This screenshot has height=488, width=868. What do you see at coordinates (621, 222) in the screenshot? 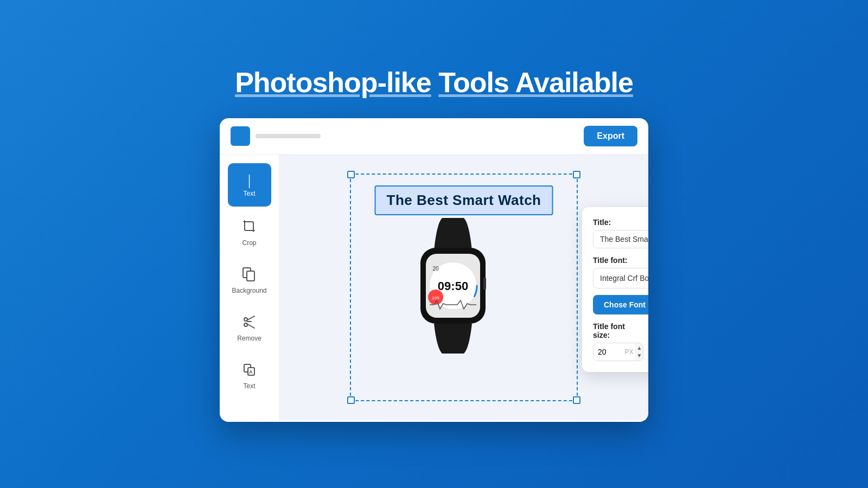
I see `title-label: Title:` at bounding box center [621, 222].